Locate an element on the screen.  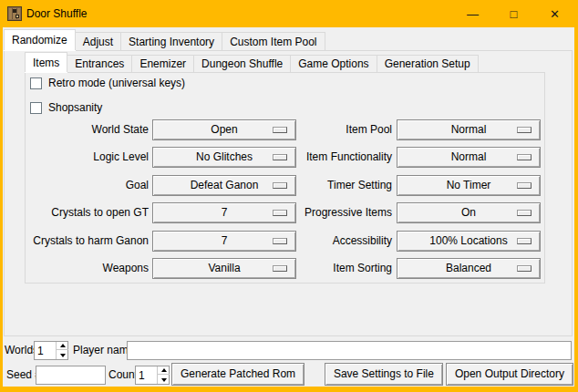
timer-setting-label: Timer Setting is located at coordinates (332, 186).